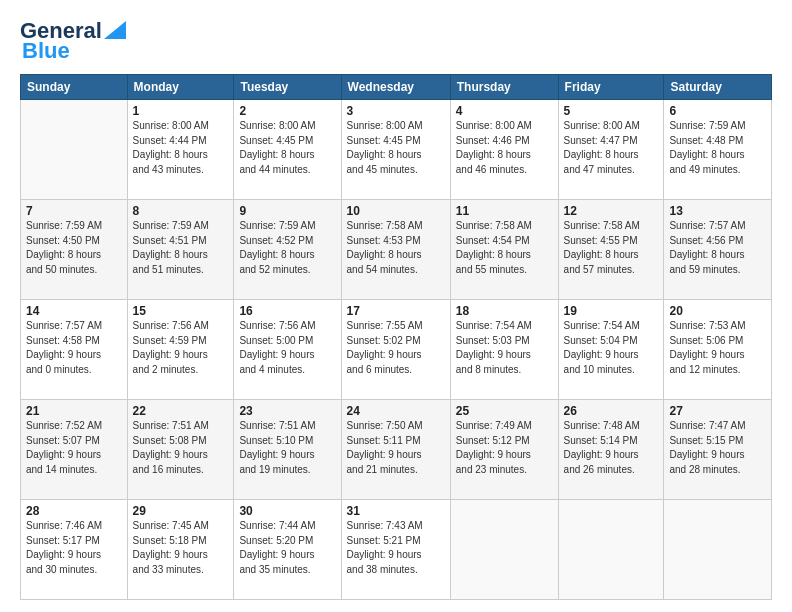 This screenshot has width=792, height=612. I want to click on calendar-cell: 22Sunrise: 7:51 AM Sunset: 5:08 PM Dayli…, so click(180, 450).